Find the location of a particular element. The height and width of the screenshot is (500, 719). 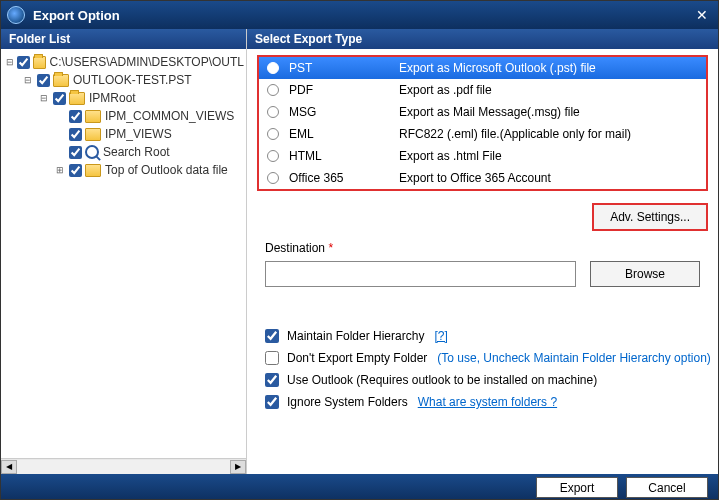

destination-label-text: Destination is located at coordinates (295, 248).